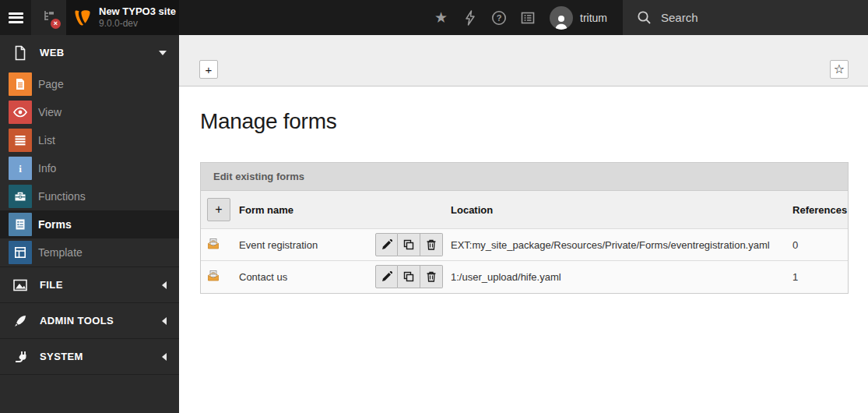 The height and width of the screenshot is (413, 868). I want to click on section-label: WEB, so click(100, 53).